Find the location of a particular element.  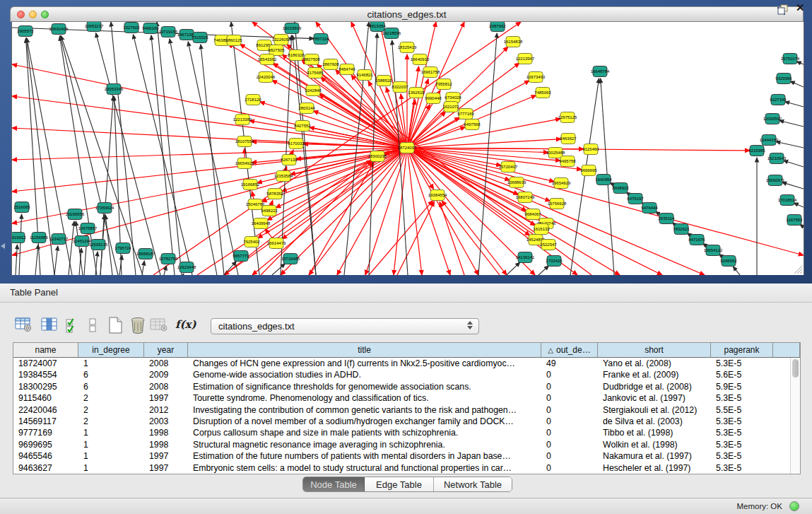

cell-year: 1998 is located at coordinates (166, 433).